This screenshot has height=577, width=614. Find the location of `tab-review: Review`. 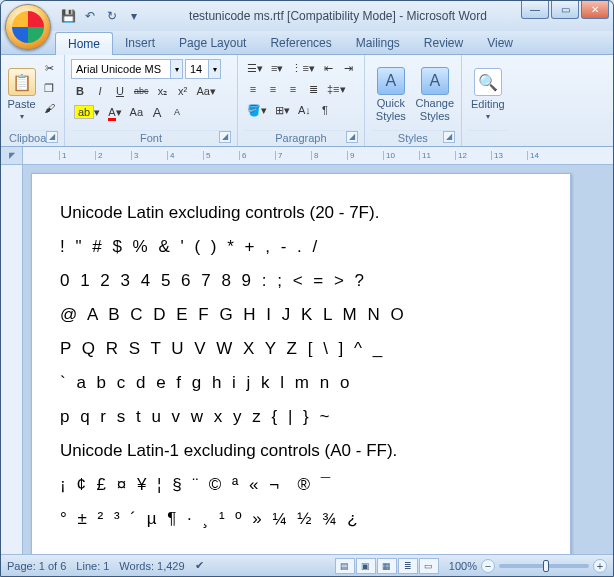

tab-review: Review is located at coordinates (444, 43).